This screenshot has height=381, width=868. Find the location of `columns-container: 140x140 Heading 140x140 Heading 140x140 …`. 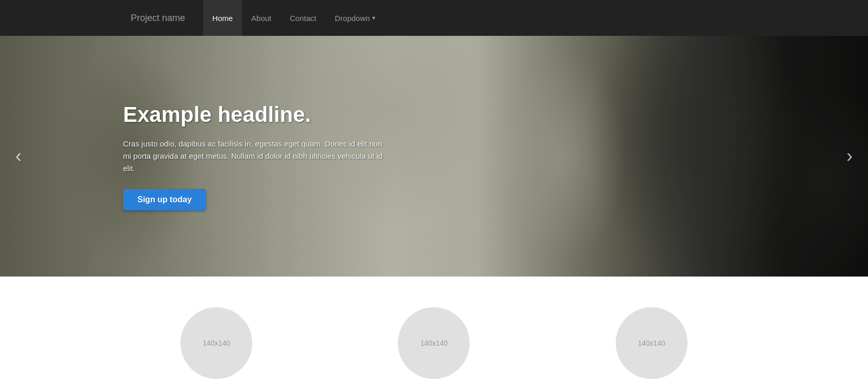

columns-container: 140x140 Heading 140x140 Heading 140x140 … is located at coordinates (434, 344).